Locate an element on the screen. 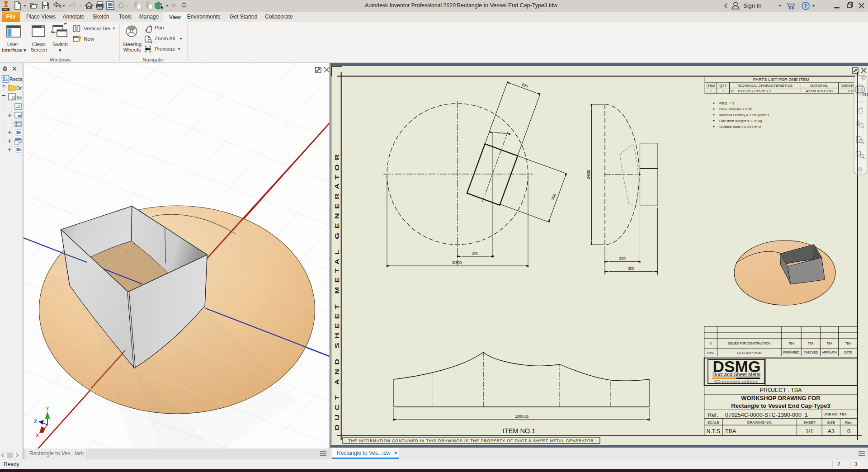 The width and height of the screenshot is (868, 472). svg-text: Material Density = 7.85 g/cm^3 is located at coordinates (744, 115).